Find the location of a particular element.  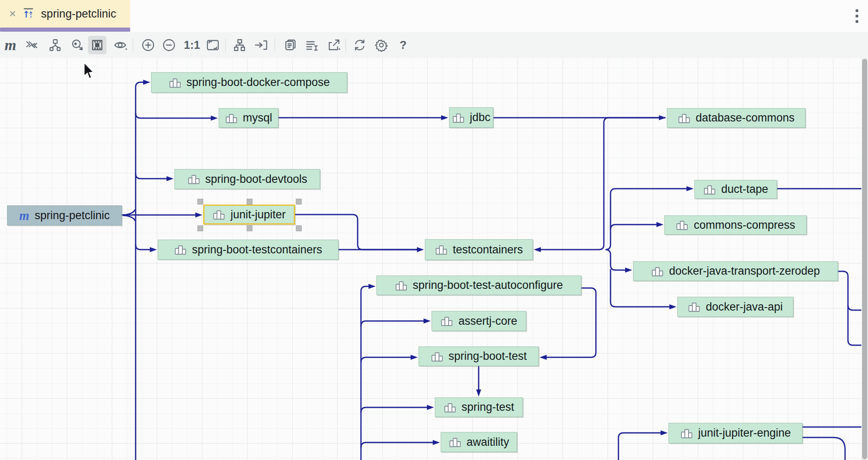

toolbar-label: ? is located at coordinates (403, 45).